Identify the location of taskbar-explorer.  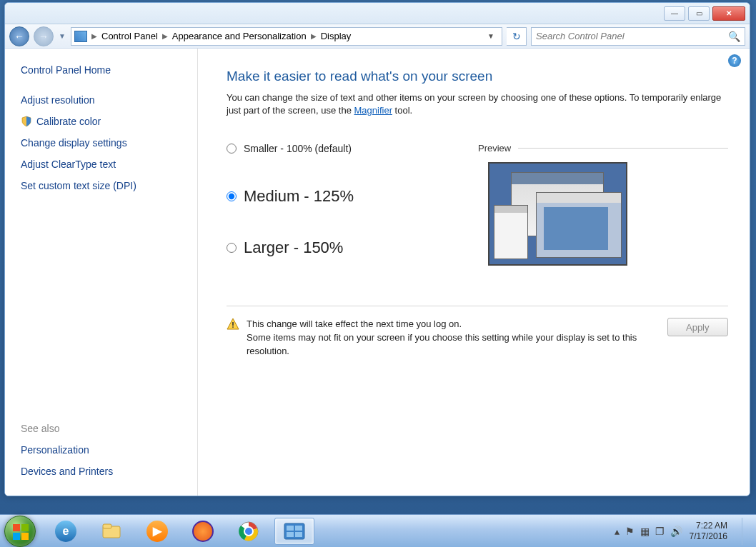
(111, 531).